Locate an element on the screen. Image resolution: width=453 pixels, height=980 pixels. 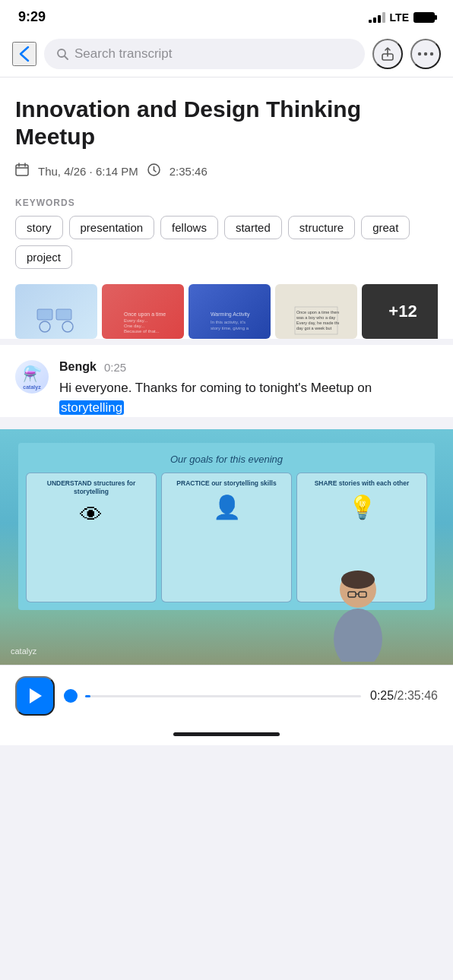
slide-card-3-text: SHARE stories with each other is located at coordinates (362, 483).